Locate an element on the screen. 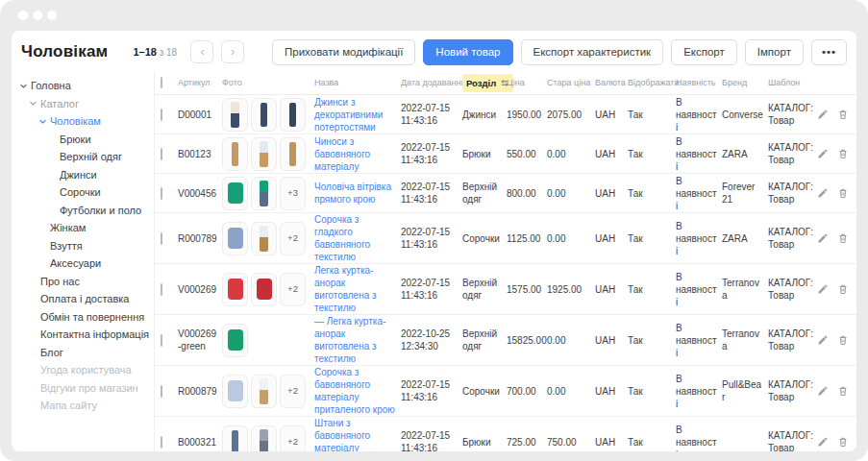  table-row: D00001Джинси з декоративними потертостям… is located at coordinates (506, 115).